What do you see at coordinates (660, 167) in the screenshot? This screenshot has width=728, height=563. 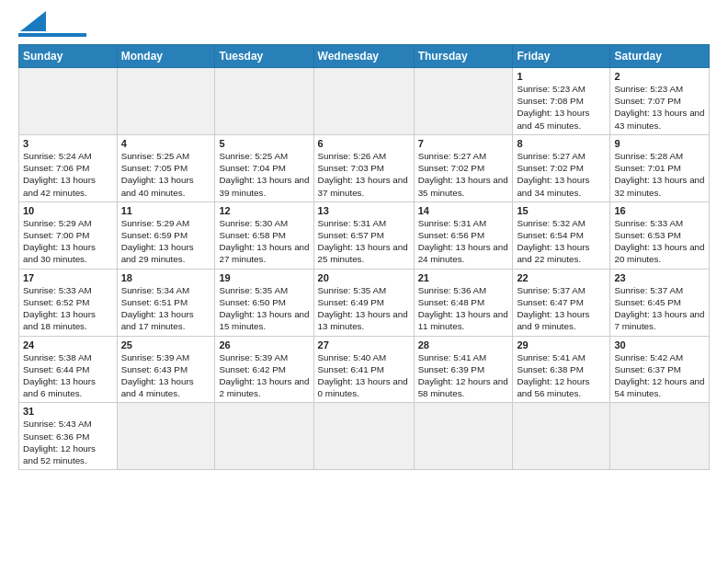 I see `calendar-cell: 9Sunrise: 5:28 AM Sunset: 7:01 PM Daylig…` at bounding box center [660, 167].